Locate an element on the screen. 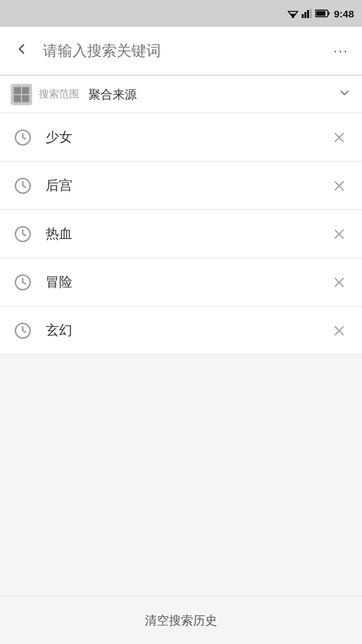  header: ··· is located at coordinates (181, 51).